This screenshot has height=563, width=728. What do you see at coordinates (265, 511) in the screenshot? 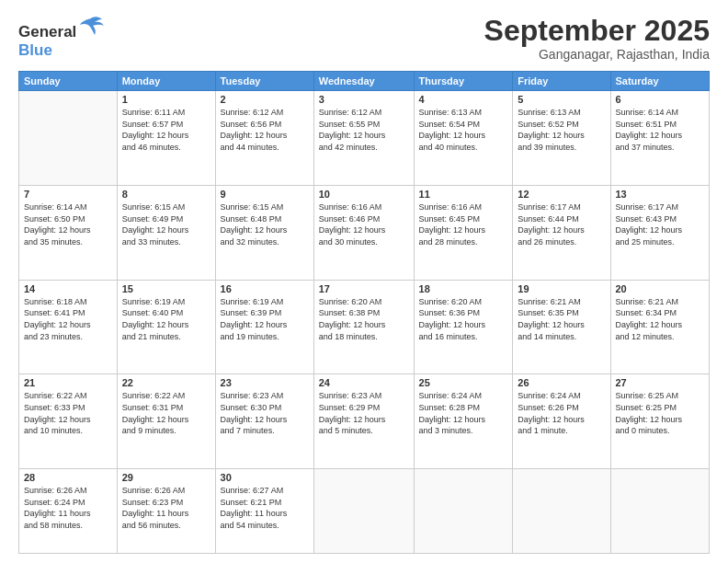
I see `calendar-cell: 30Sunrise: 6:27 AM Sunset: 6:21 PM Dayli…` at bounding box center [265, 511].